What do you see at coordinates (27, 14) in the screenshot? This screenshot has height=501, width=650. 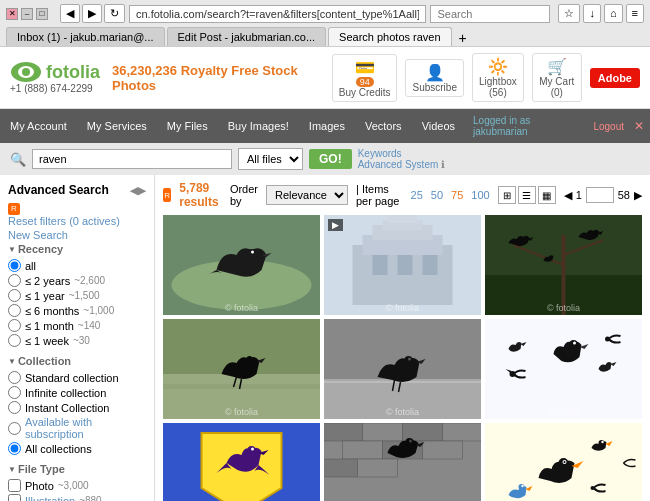 I see `win-min-btn: –` at bounding box center [27, 14].